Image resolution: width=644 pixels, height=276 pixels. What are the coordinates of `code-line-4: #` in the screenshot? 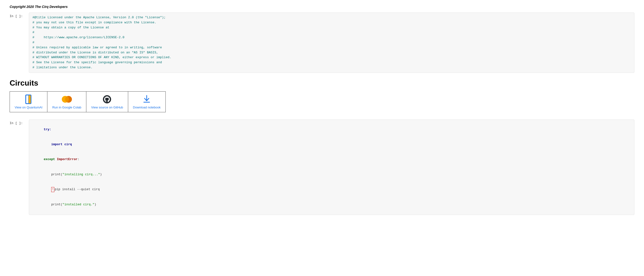 It's located at (332, 32).